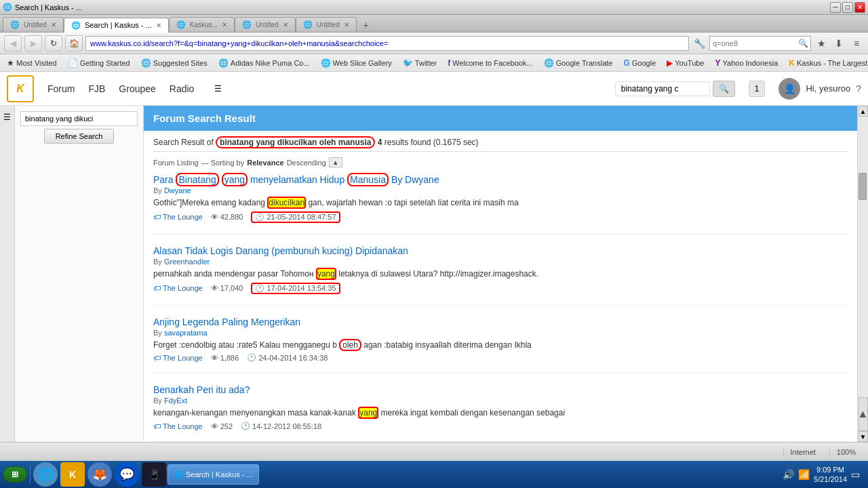 The image size is (868, 488). I want to click on bookmark-google: G Google, so click(639, 63).